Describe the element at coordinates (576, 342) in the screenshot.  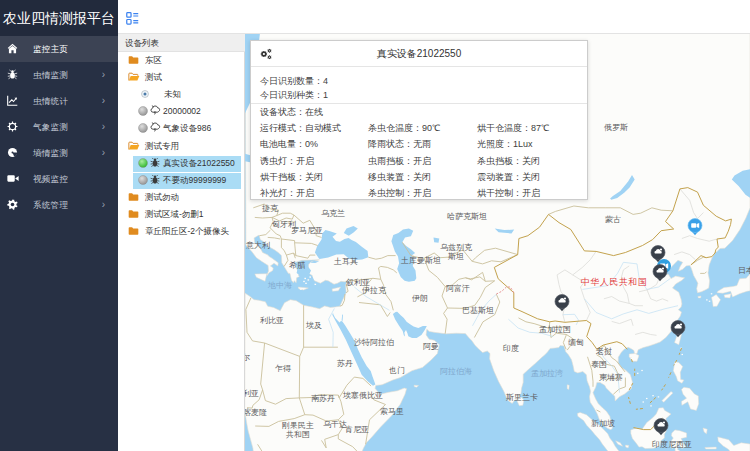
I see `svg-text: 缅甸` at that location.